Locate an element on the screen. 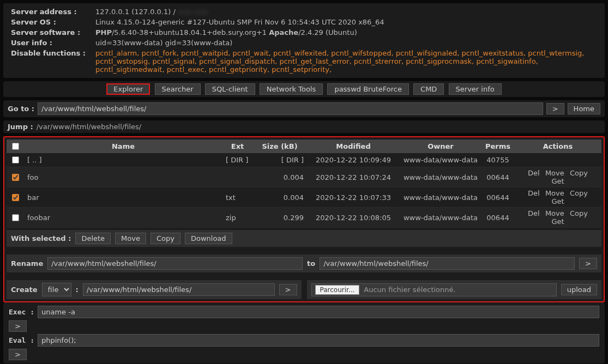  copy-button: Copy is located at coordinates (166, 239).